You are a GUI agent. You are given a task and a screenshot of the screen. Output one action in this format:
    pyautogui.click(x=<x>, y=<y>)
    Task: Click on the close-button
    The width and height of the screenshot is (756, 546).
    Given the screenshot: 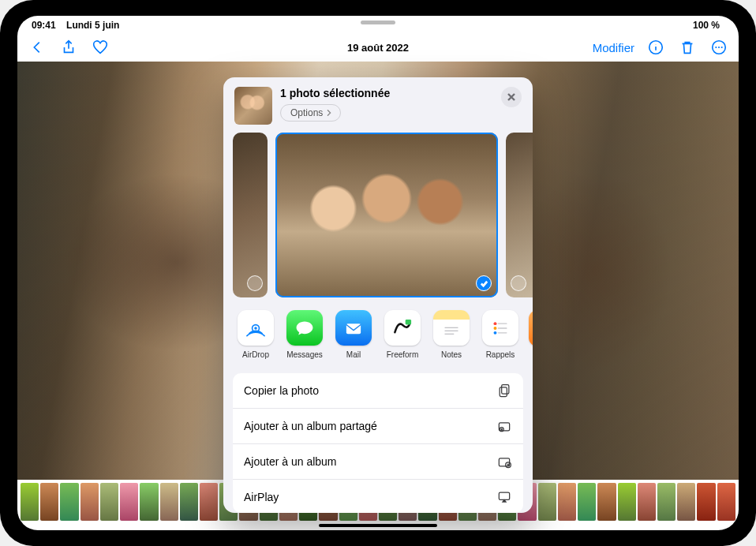 What is the action you would take?
    pyautogui.click(x=511, y=97)
    